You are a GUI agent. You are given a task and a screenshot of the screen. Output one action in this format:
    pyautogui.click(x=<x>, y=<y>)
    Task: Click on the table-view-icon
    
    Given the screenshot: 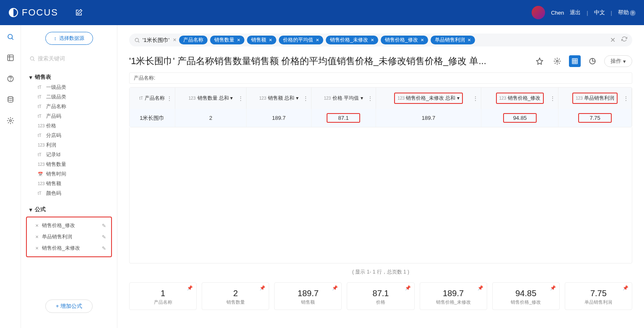 What is the action you would take?
    pyautogui.click(x=575, y=61)
    